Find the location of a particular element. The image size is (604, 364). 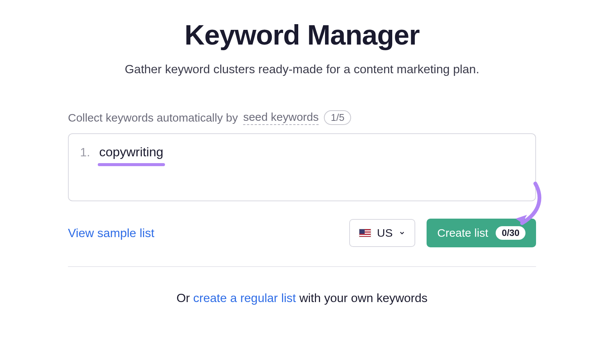

right-actions: US Create list 0/30 is located at coordinates (442, 233).